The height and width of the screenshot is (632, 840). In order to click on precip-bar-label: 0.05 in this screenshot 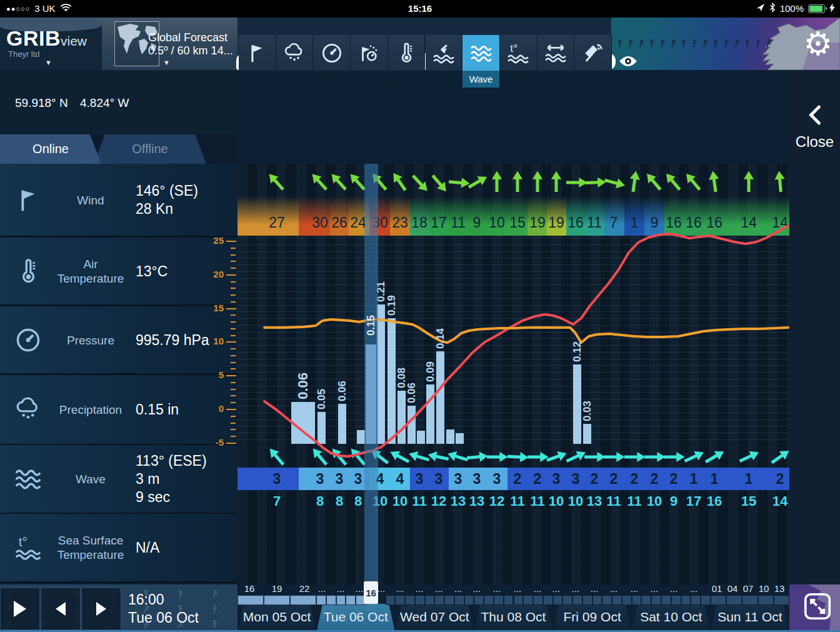, I will do `click(322, 390)`.